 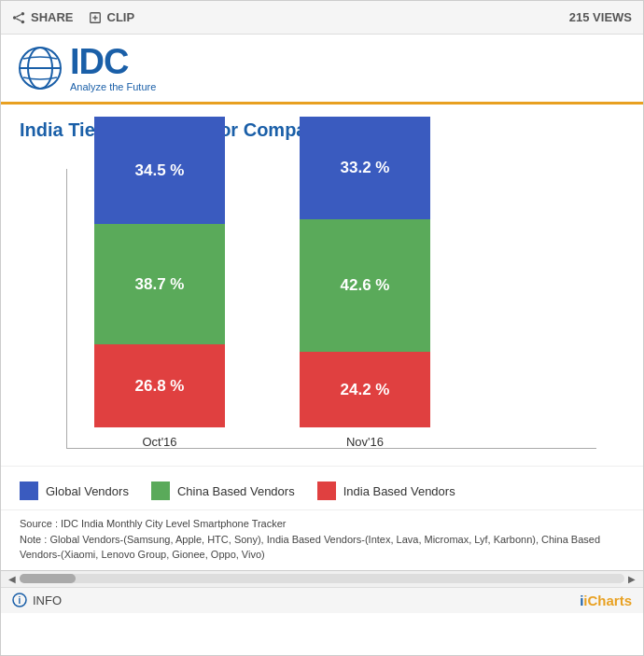 What do you see at coordinates (113, 87) in the screenshot?
I see `logo-tagline: Analyze the Future` at bounding box center [113, 87].